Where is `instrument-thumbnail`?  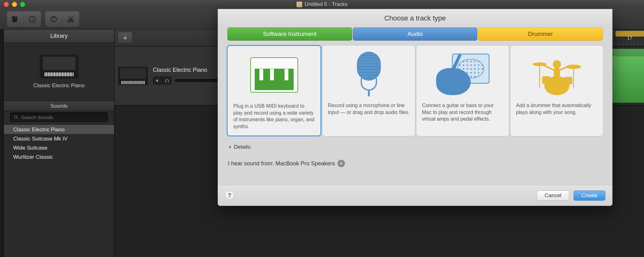
instrument-thumbnail is located at coordinates (59, 66).